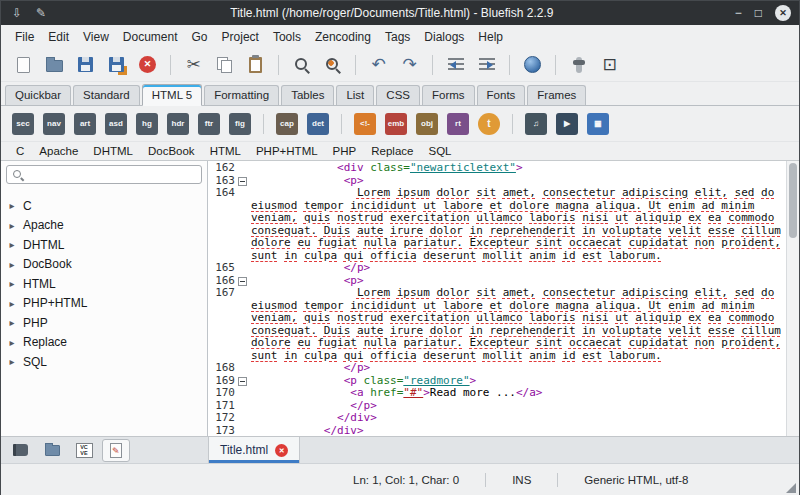  I want to click on menu-view: View, so click(96, 37).